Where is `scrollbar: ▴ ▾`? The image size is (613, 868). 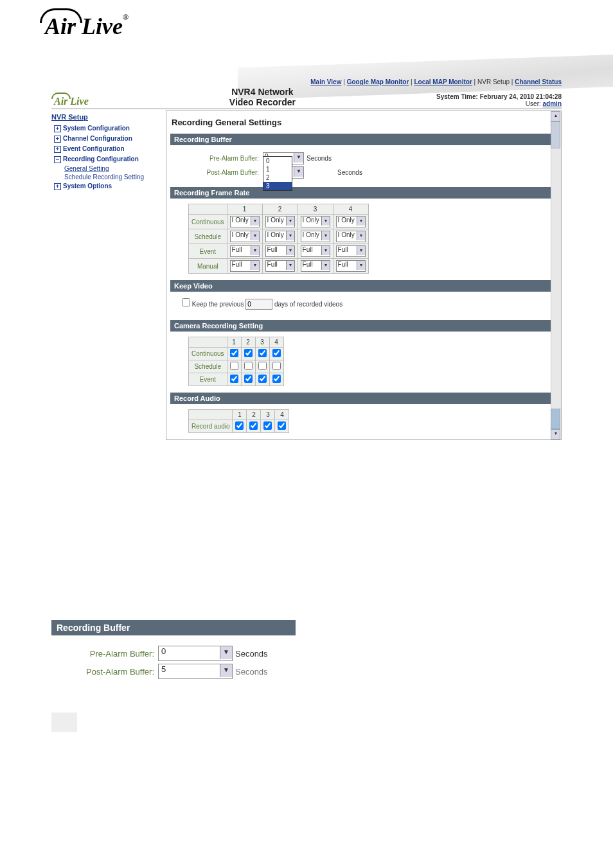 scrollbar: ▴ ▾ is located at coordinates (556, 275).